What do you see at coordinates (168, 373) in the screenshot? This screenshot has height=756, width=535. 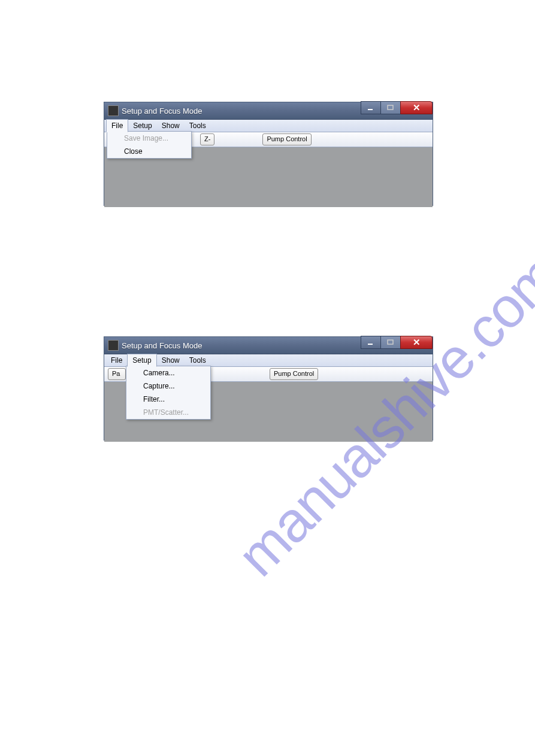 I see `menu-camera: Camera...` at bounding box center [168, 373].